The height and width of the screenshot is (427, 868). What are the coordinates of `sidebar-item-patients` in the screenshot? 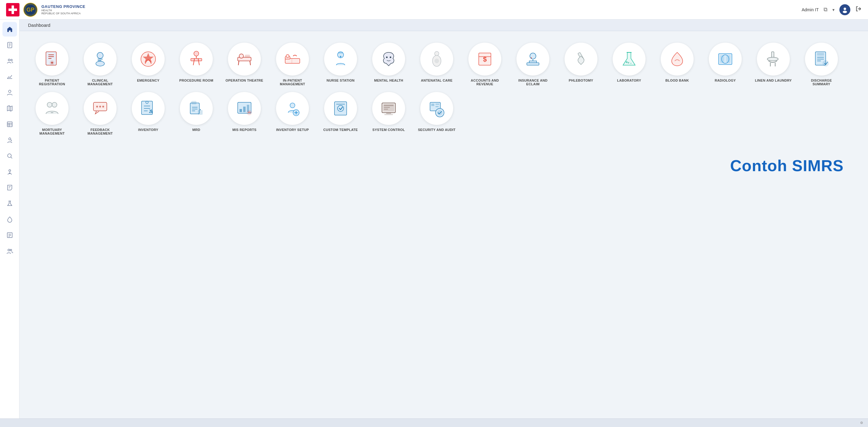 It's located at (10, 45).